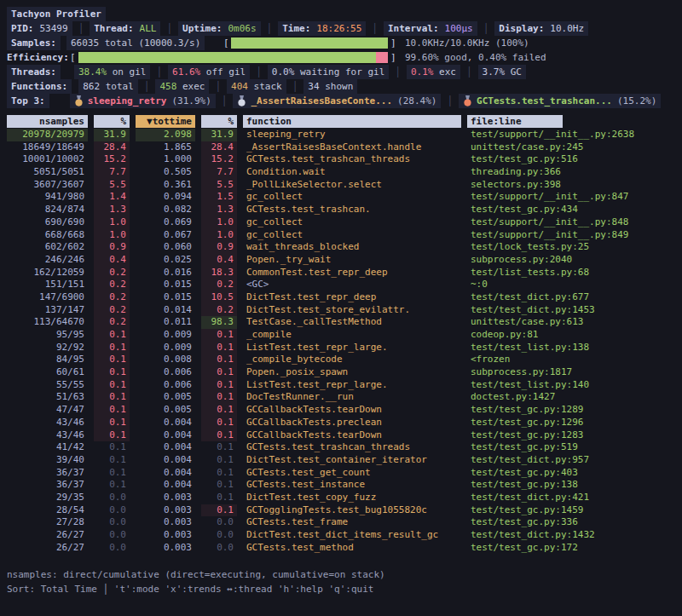  I want to click on column-header-tottime-sorted: ▼tottime, so click(165, 121).